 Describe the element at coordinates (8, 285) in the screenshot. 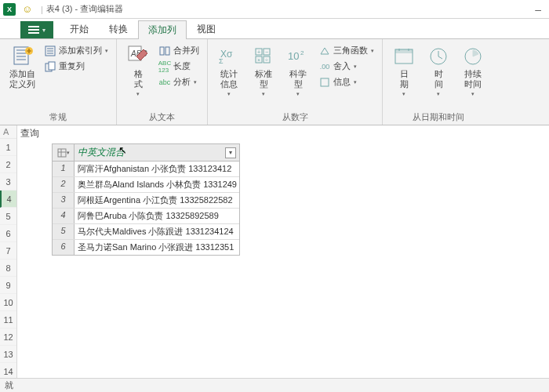

I see `excel-row-header: 9` at that location.